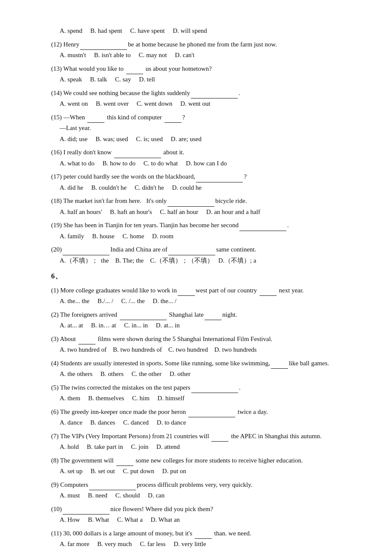  What do you see at coordinates (205, 296) in the screenshot?
I see `question-block: (1) More college graduates would like to…` at bounding box center [205, 296].